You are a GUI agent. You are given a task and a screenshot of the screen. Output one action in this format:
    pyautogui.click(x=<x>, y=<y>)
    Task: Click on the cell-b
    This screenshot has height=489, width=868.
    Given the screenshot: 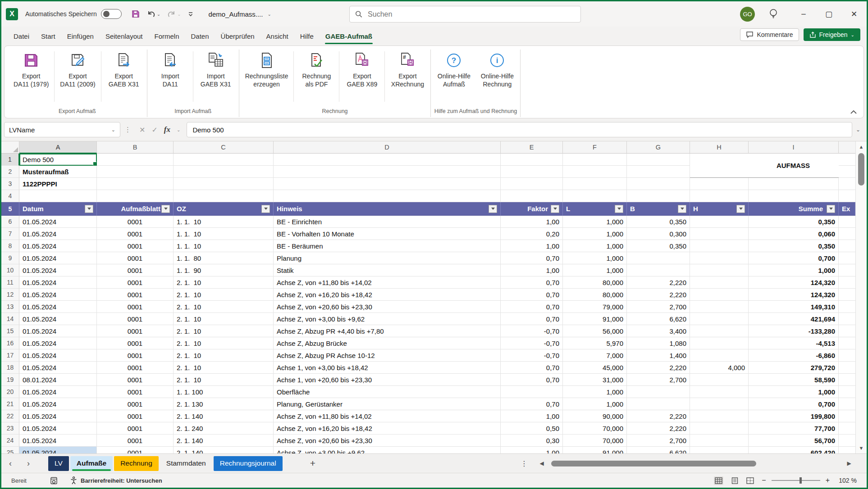 What is the action you would take?
    pyautogui.click(x=658, y=392)
    